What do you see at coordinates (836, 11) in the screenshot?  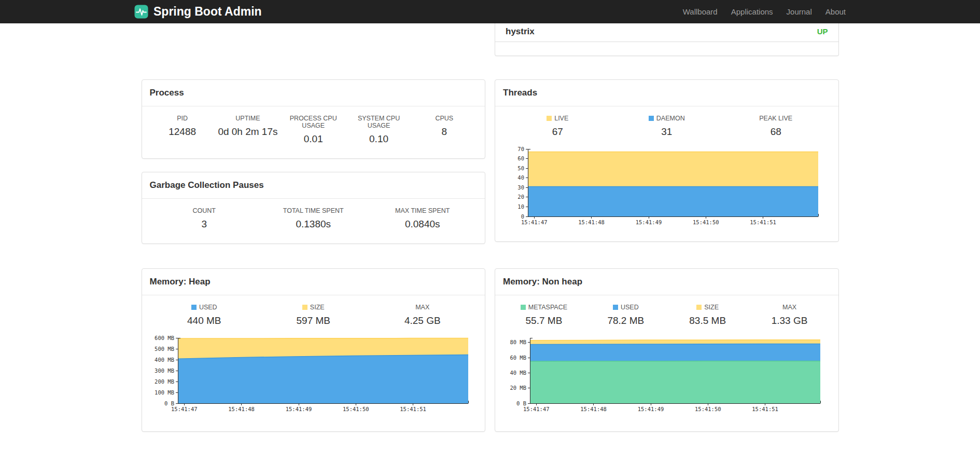 I see `nav-link-about: About` at bounding box center [836, 11].